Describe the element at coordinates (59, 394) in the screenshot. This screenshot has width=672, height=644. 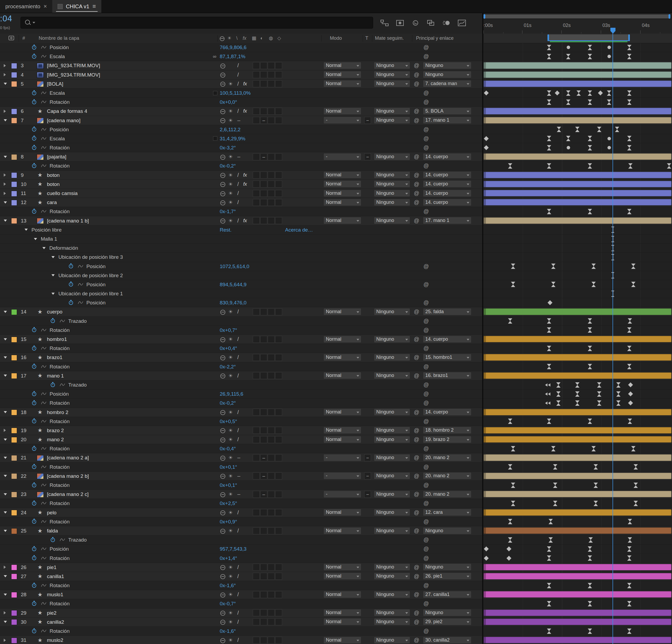
I see `property-name: Posición` at that location.